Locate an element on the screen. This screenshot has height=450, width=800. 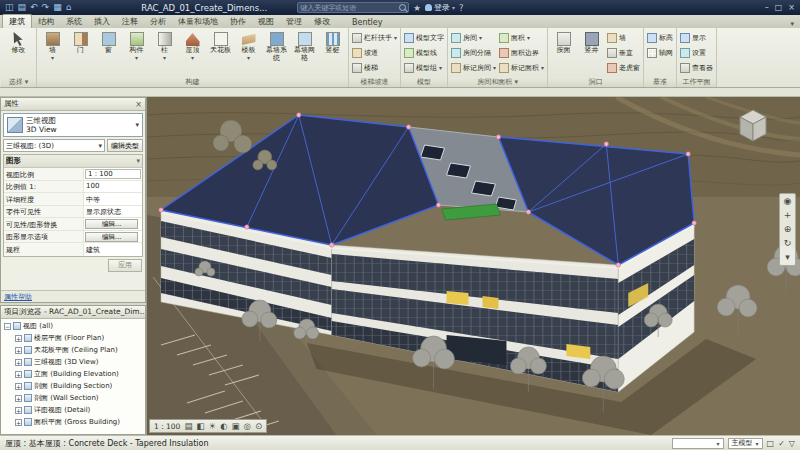
grid-button: 轴网 is located at coordinates (660, 52).